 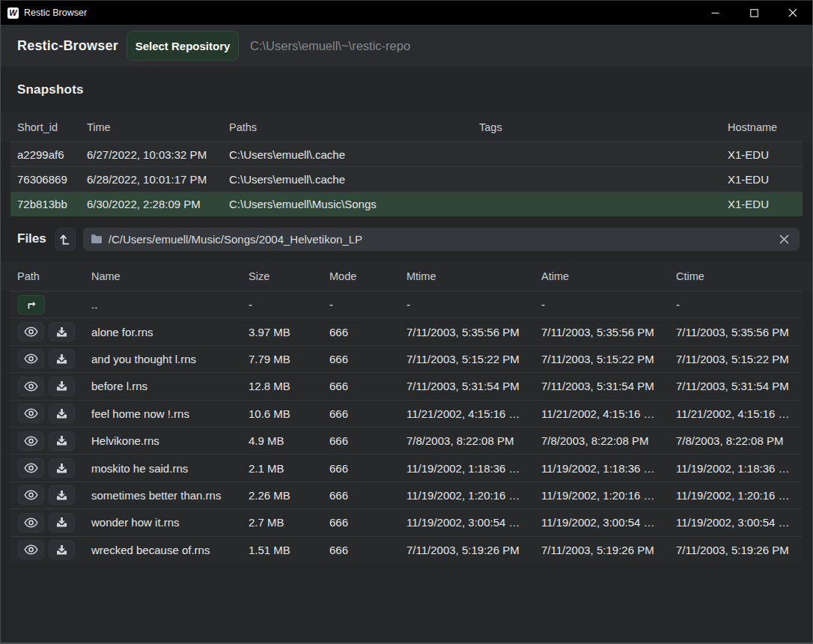 What do you see at coordinates (406, 13) in the screenshot?
I see `titlebar: W Restic Browser` at bounding box center [406, 13].